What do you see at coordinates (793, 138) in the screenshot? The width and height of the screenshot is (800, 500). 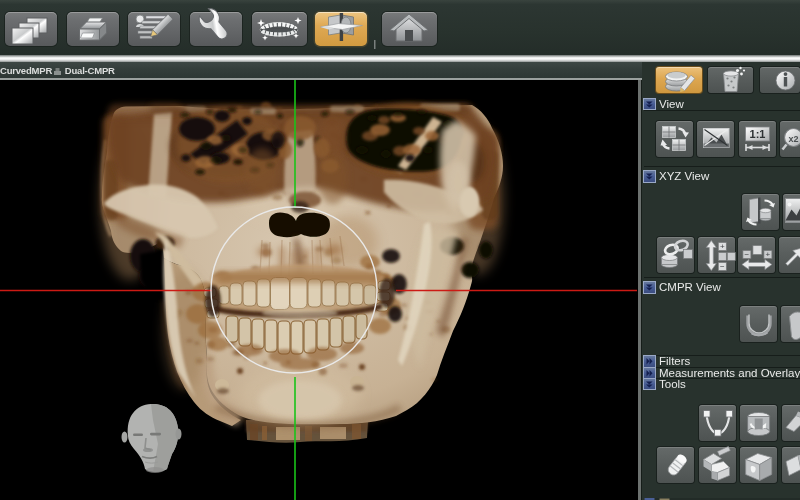 I see `svg-text: x2` at bounding box center [793, 138].